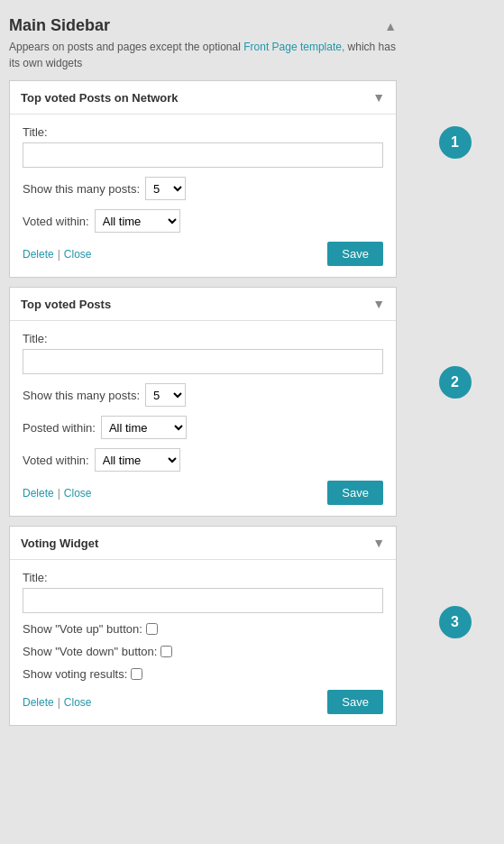  Describe the element at coordinates (203, 577) in the screenshot. I see `title-label-3: Title:` at that location.